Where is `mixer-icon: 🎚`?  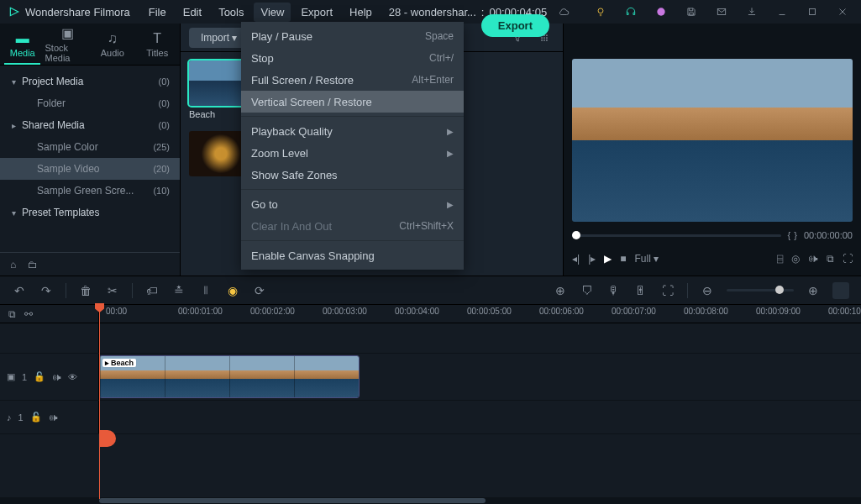
mixer-icon: 🎚 is located at coordinates (641, 291).